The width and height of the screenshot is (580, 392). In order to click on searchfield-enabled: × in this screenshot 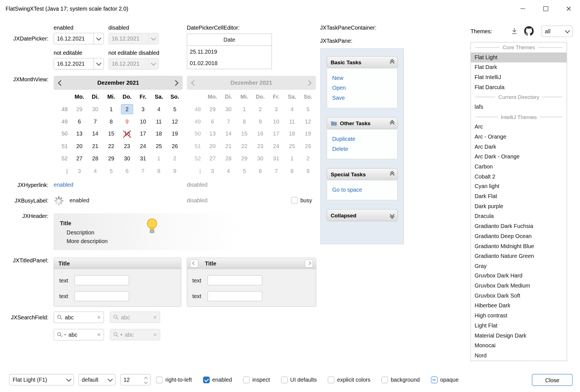, I will do `click(79, 317)`.